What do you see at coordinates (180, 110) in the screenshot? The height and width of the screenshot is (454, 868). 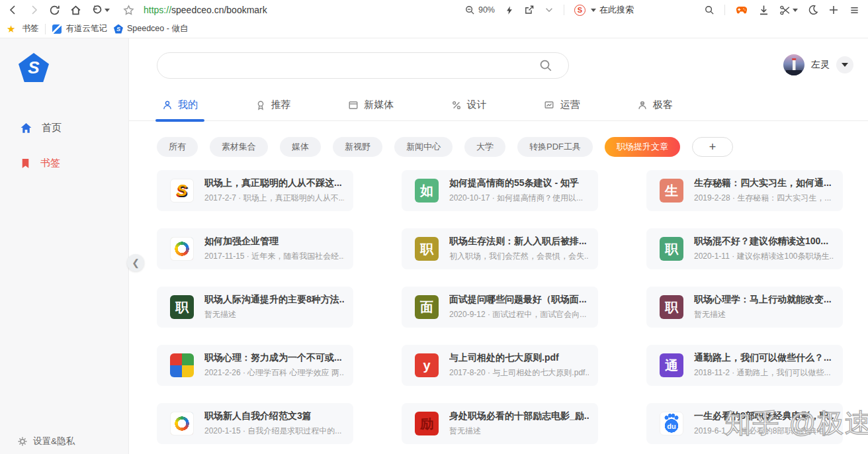 I see `tab-mine: 我的` at bounding box center [180, 110].